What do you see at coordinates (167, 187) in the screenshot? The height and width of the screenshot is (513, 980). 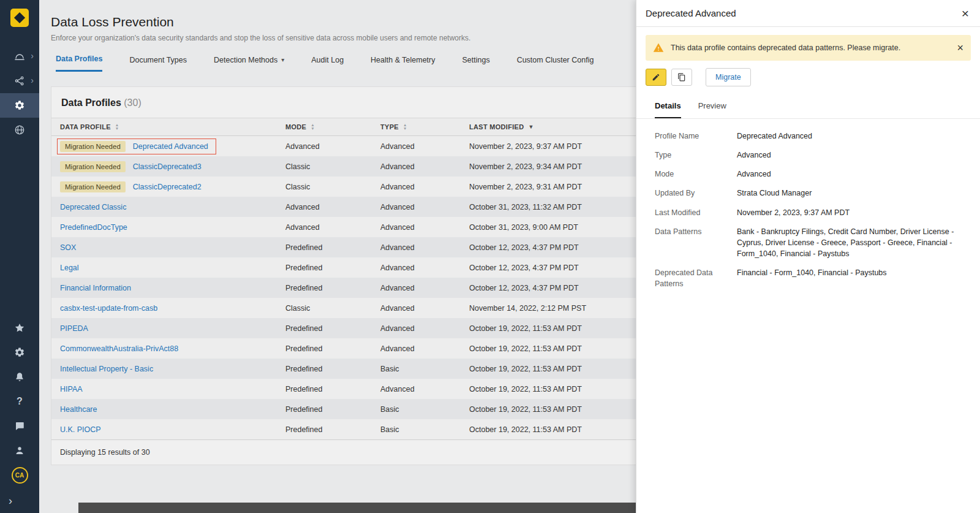 I see `profile-link-classicdeprecated2: ClassicDeprecated2` at bounding box center [167, 187].